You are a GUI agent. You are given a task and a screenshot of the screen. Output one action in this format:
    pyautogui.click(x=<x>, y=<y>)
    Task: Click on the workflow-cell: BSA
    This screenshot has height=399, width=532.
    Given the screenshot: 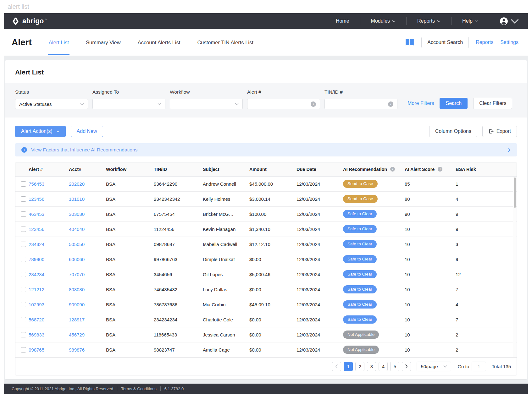 What is the action you would take?
    pyautogui.click(x=111, y=305)
    